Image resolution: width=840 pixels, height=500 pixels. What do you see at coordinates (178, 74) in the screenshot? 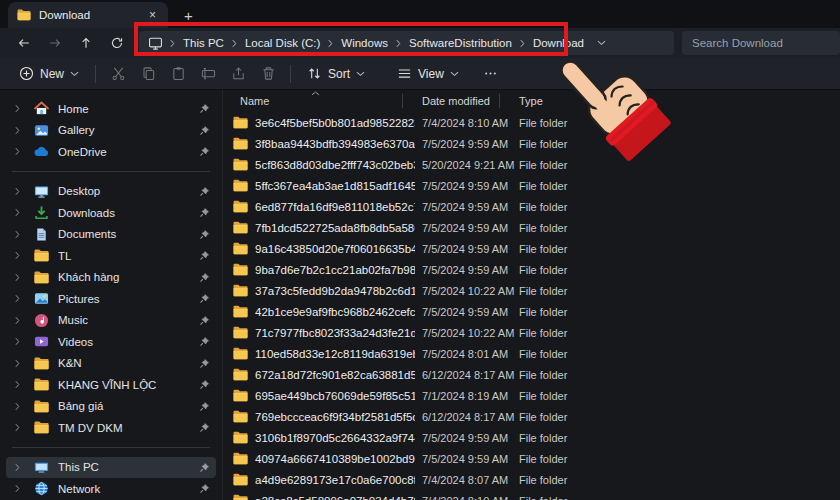
I see `paste-button` at bounding box center [178, 74].